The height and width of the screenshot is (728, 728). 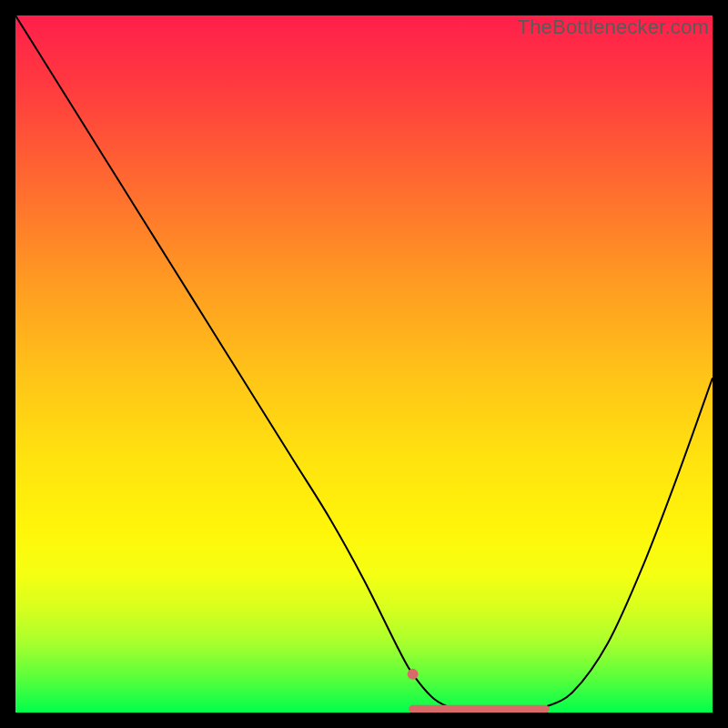 What do you see at coordinates (413, 674) in the screenshot?
I see `optimal-range-start-dot` at bounding box center [413, 674].